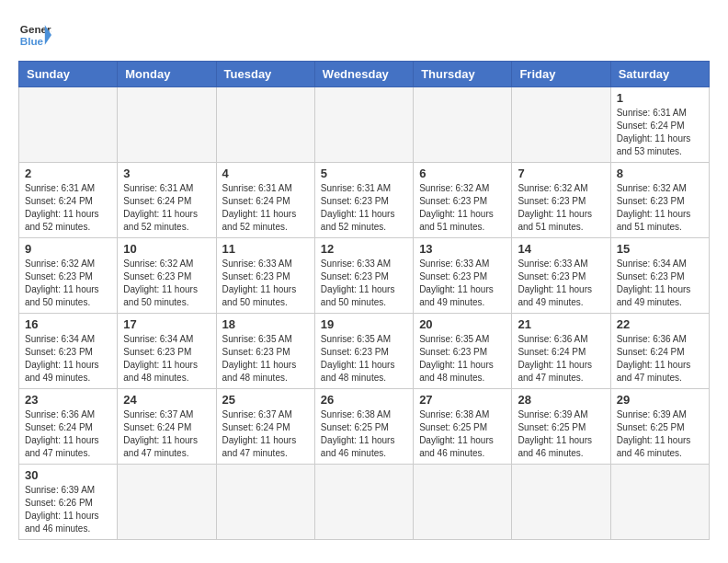  Describe the element at coordinates (364, 502) in the screenshot. I see `calendar-week-row: 30Sunrise: 6:39 AM Sunset: 6:26 PM Dayli…` at that location.